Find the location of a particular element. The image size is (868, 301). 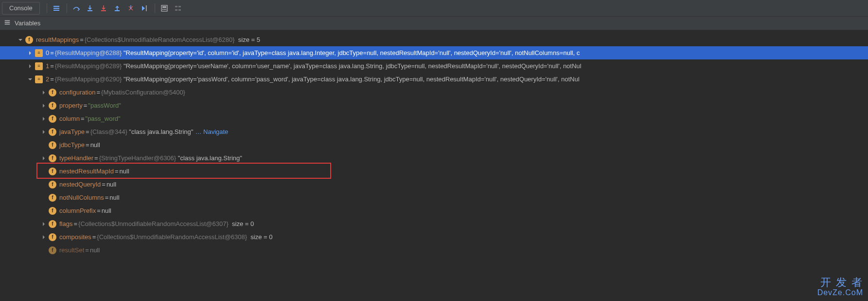

step-over-button is located at coordinates (76, 8).